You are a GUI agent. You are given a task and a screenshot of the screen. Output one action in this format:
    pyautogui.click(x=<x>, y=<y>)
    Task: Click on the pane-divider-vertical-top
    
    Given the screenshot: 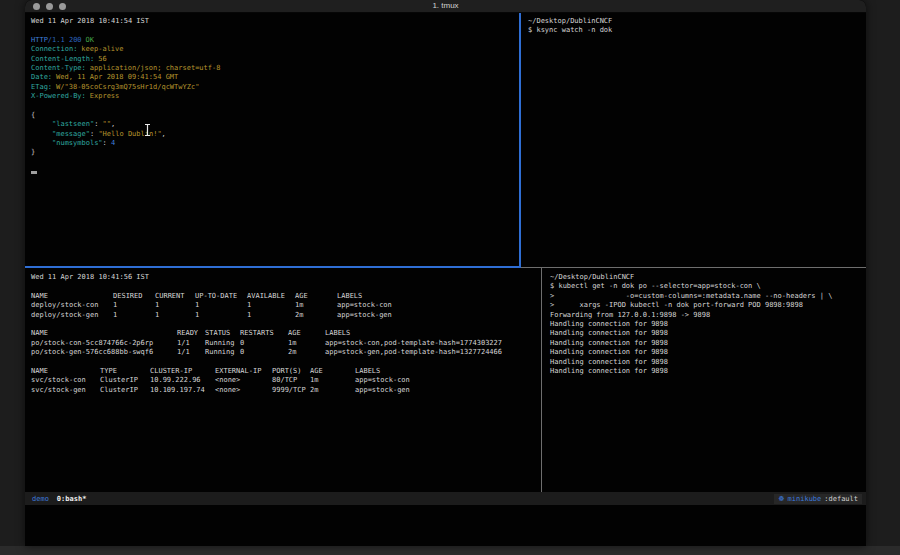 What is the action you would take?
    pyautogui.click(x=520, y=140)
    